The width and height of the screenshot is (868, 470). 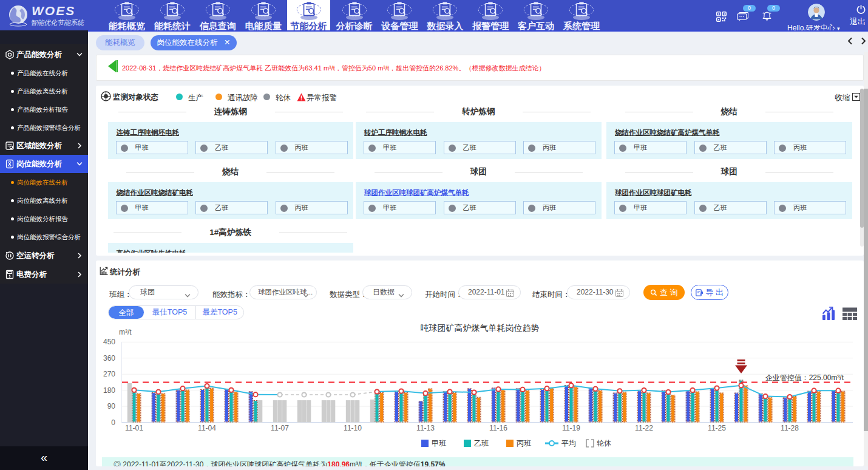 I want to click on svg-text: 平均, so click(x=569, y=443).